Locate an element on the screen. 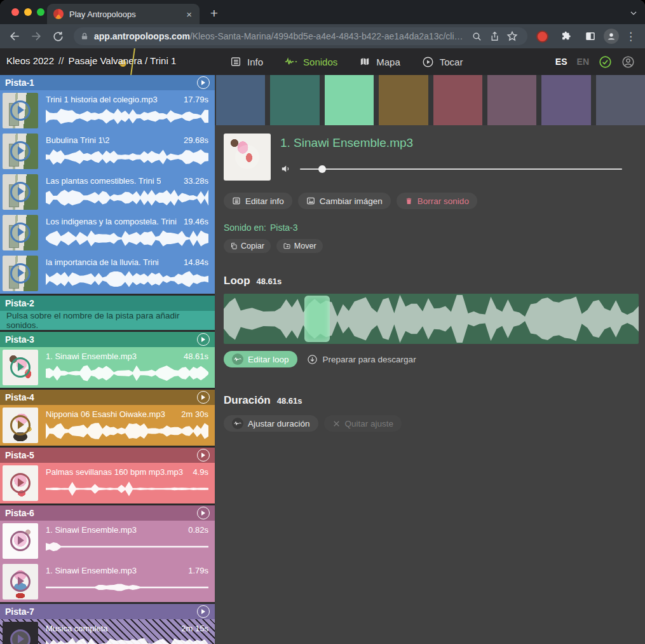 The height and width of the screenshot is (644, 645). volume-slider-thumb is located at coordinates (322, 169).